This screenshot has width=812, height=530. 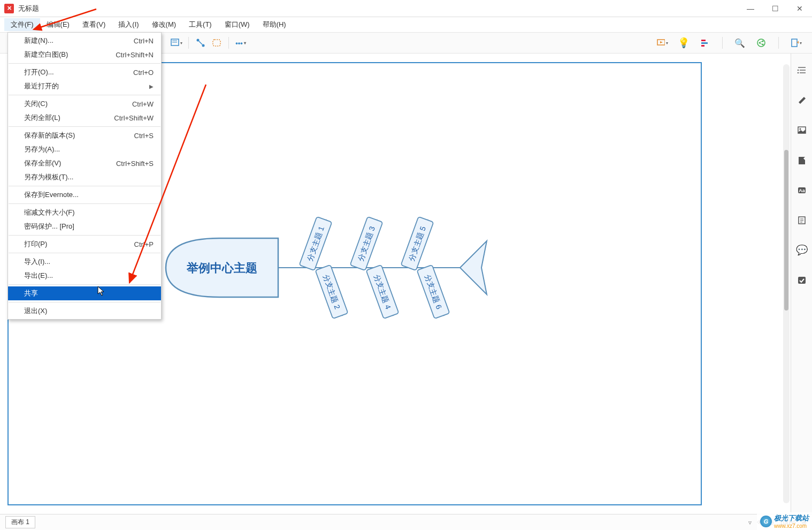 What do you see at coordinates (750, 523) in the screenshot?
I see `filter-icon: ▿` at bounding box center [750, 523].